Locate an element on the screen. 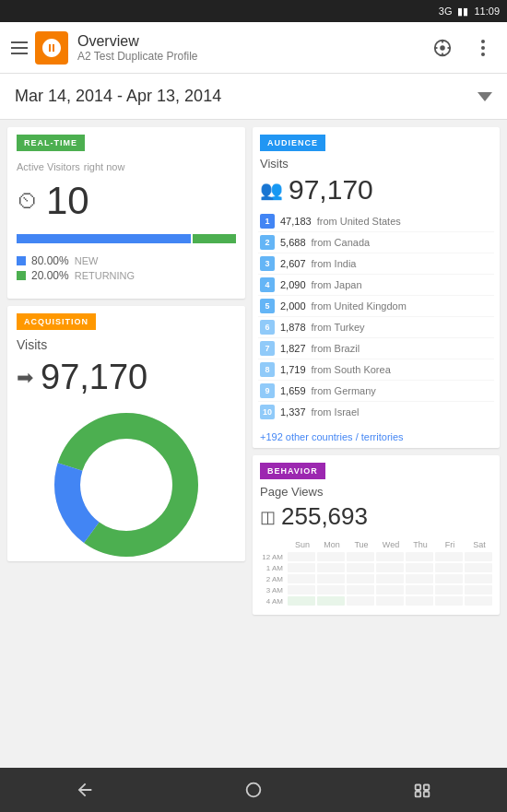  heatmap-time-label: 2 AM is located at coordinates (273, 579).